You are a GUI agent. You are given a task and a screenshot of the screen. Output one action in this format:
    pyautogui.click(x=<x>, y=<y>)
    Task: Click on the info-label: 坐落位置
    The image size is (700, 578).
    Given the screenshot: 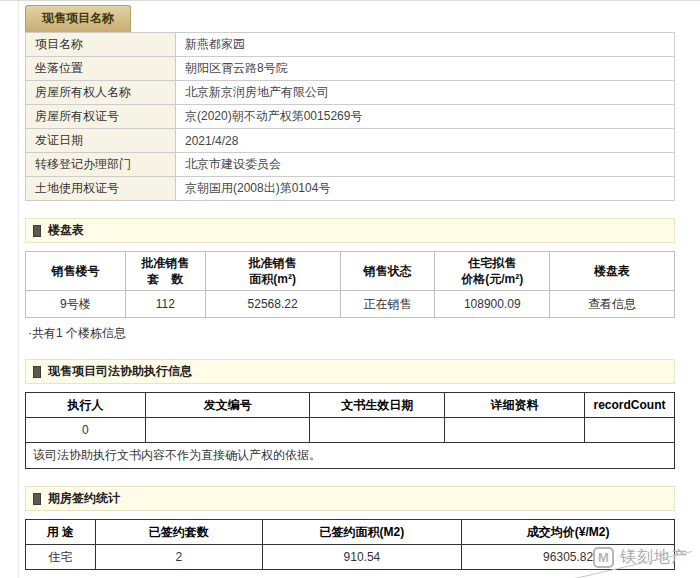 What is the action you would take?
    pyautogui.click(x=101, y=69)
    